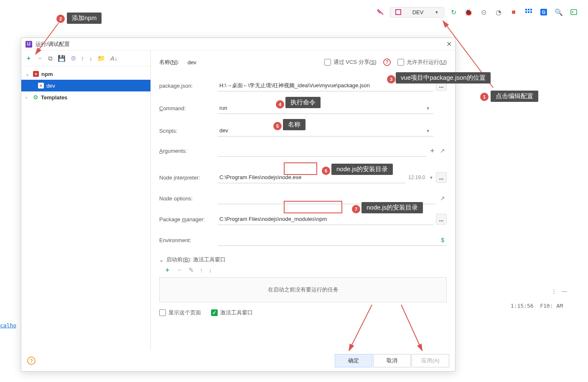  Describe the element at coordinates (392, 208) in the screenshot. I see `annotation-7: node.js的安装目录` at that location.